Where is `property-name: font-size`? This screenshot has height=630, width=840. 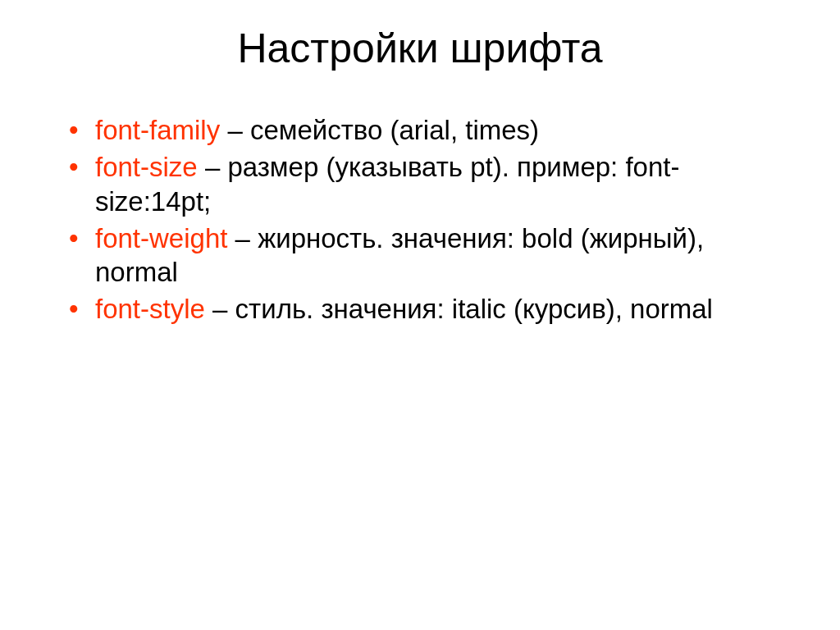
property-name: font-size is located at coordinates (146, 167).